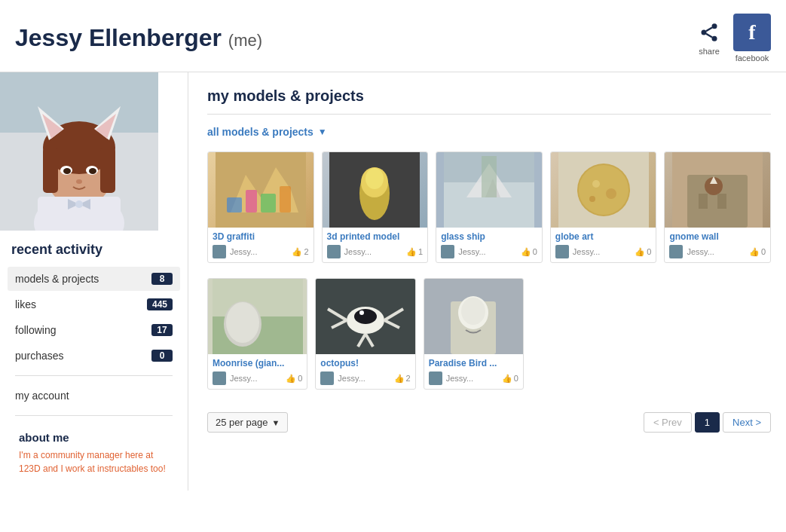 The height and width of the screenshot is (532, 786). What do you see at coordinates (709, 51) in the screenshot?
I see `share-label: share` at bounding box center [709, 51].